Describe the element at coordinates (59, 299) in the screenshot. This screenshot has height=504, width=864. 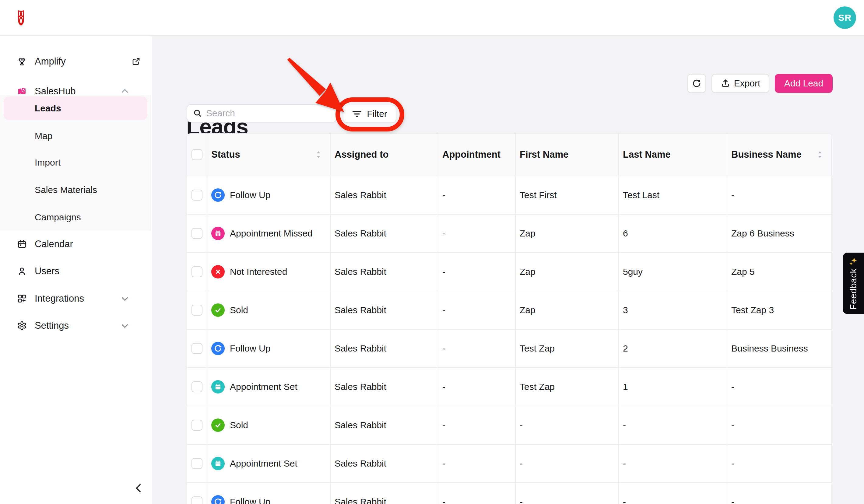
I see `sidebar-item-label: Integrations` at that location.